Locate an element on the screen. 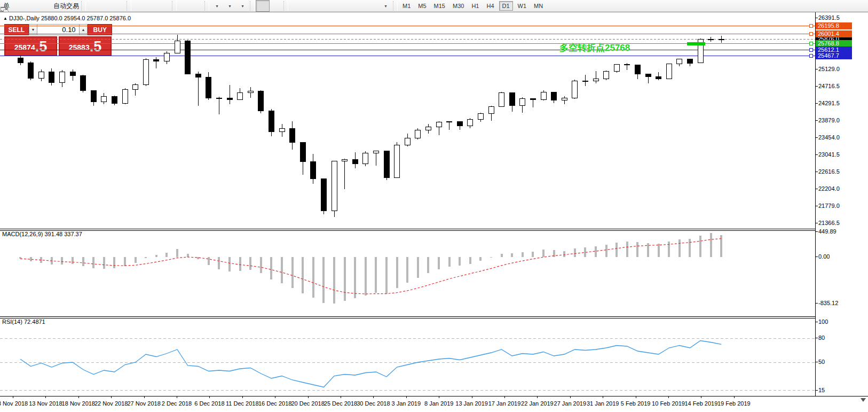 The width and height of the screenshot is (868, 412). timeframe-d1-button: D1 is located at coordinates (506, 6).